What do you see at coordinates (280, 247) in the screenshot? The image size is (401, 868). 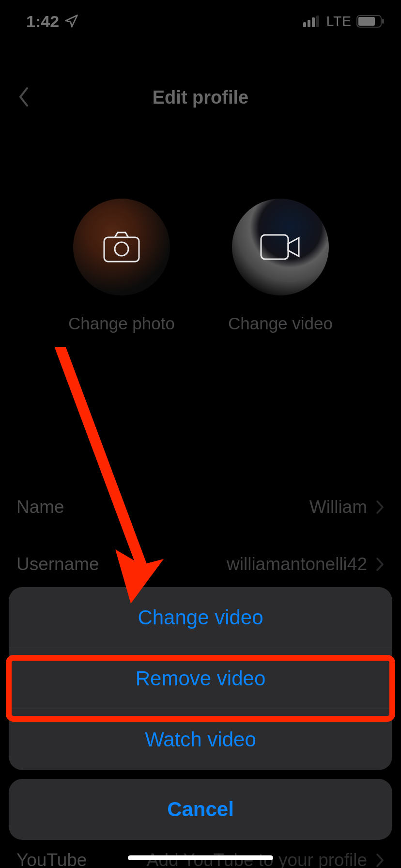 I see `video-icon` at bounding box center [280, 247].